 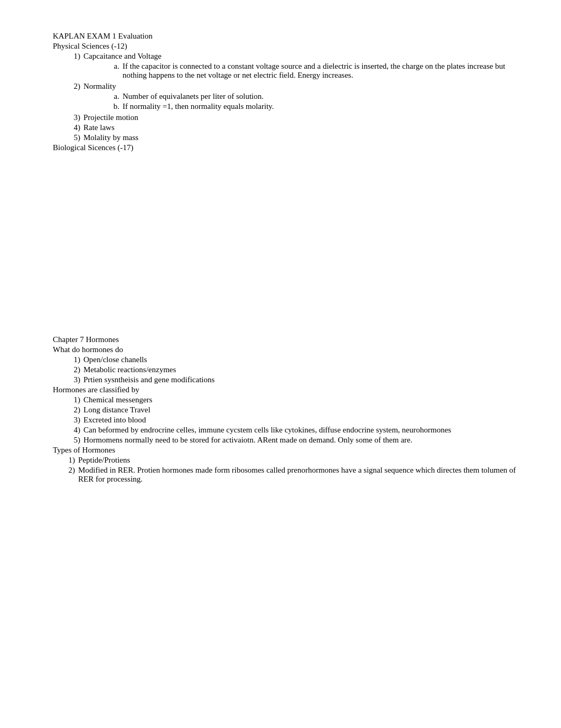 What do you see at coordinates (286, 97) in the screenshot?
I see `physical-sciences-list: 1) Capcaitance and Voltage a. If the cap…` at bounding box center [286, 97].